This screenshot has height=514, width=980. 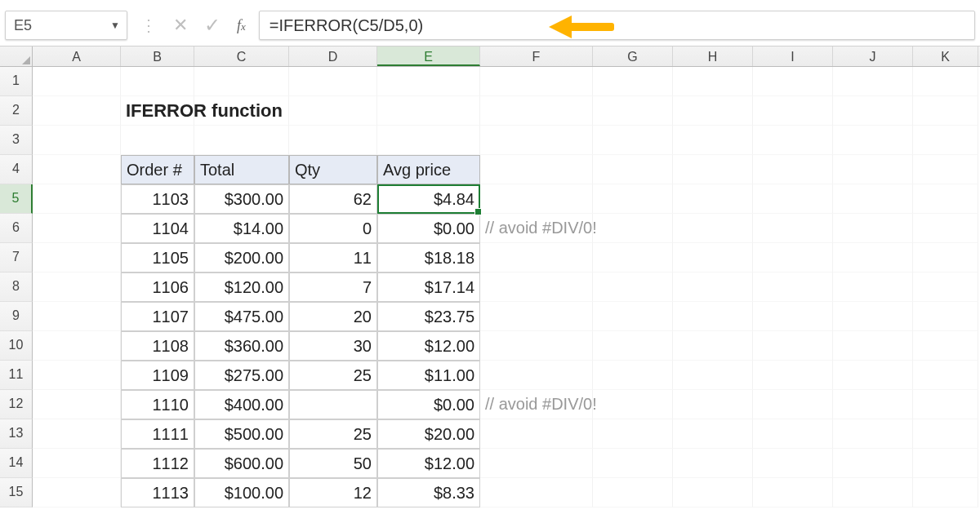 What do you see at coordinates (333, 287) in the screenshot?
I see `cell-D8: 7` at bounding box center [333, 287].